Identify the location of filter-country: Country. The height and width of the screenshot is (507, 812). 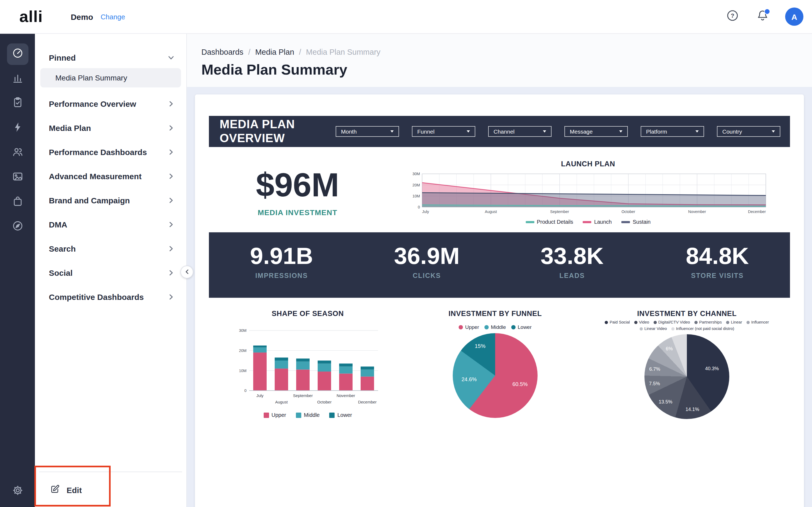
(749, 131).